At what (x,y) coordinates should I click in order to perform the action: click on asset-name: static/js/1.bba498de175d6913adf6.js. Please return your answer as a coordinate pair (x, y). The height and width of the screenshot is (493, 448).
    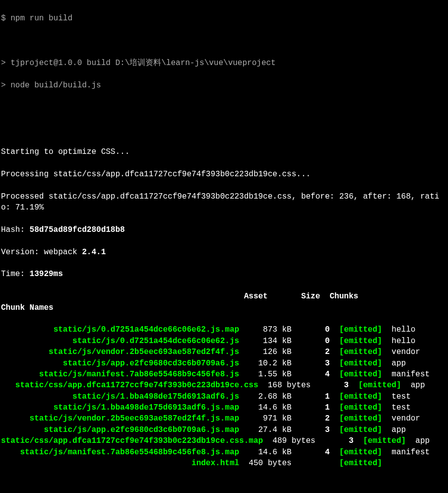
    Looking at the image, I should click on (120, 397).